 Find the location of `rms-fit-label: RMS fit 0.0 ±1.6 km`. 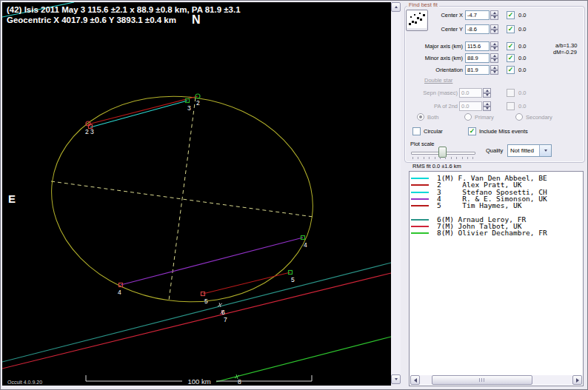

rms-fit-label: RMS fit 0.0 ±1.6 km is located at coordinates (437, 167).